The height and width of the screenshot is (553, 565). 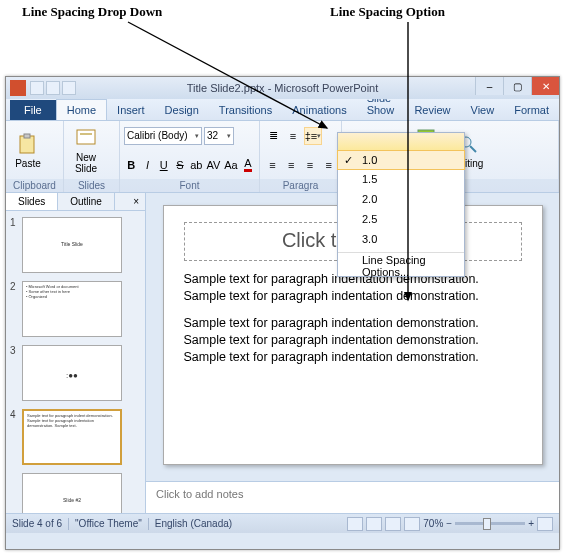 I want to click on tab-design: Design, so click(x=182, y=110).